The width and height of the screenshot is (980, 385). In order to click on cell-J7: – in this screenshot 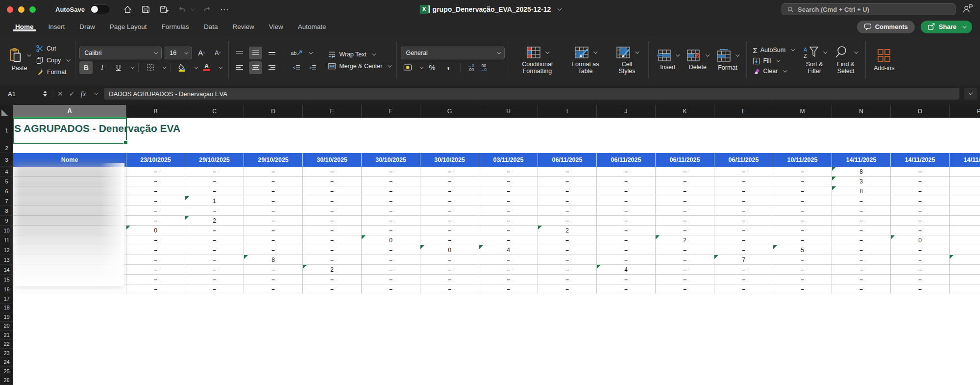, I will do `click(626, 201)`.